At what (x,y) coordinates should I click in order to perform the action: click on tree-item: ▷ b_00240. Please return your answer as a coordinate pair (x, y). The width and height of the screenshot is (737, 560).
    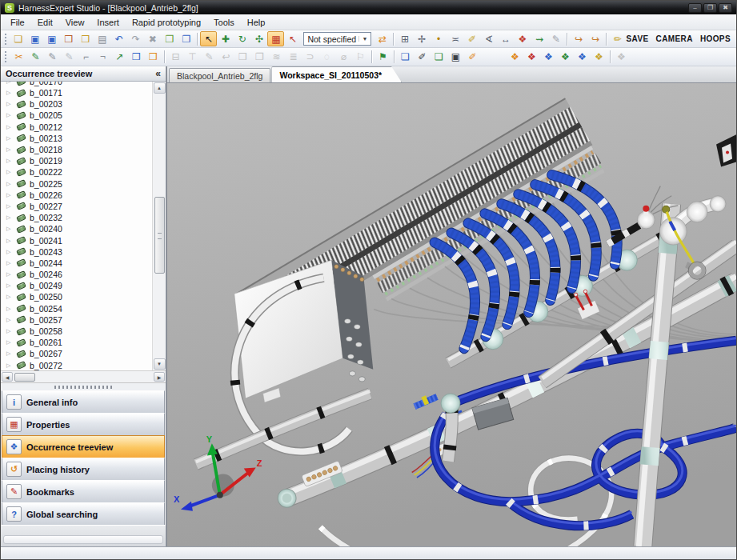
    Looking at the image, I should click on (77, 229).